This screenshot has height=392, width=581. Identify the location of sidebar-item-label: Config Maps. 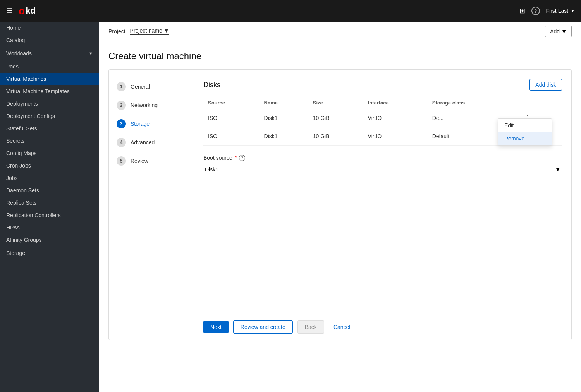
(22, 153).